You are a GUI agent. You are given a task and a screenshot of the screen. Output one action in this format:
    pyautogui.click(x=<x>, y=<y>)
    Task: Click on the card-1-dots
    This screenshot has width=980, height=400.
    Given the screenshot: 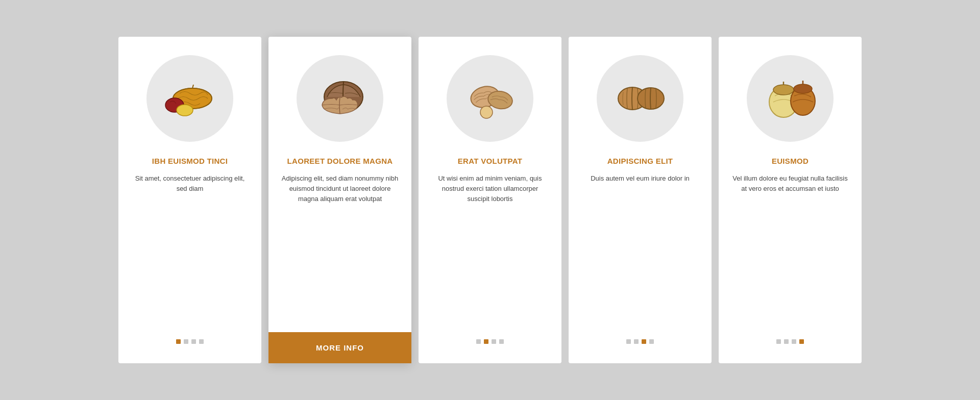 What is the action you would take?
    pyautogui.click(x=190, y=342)
    